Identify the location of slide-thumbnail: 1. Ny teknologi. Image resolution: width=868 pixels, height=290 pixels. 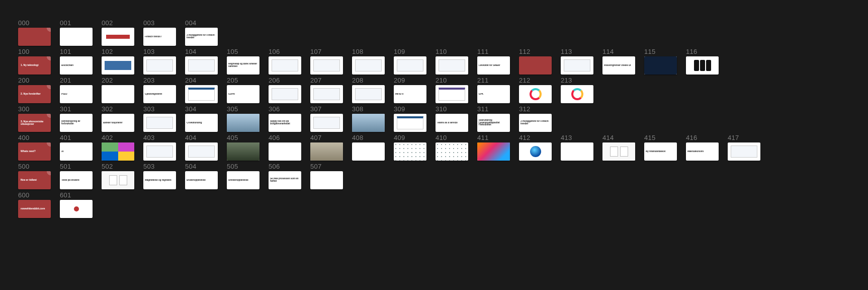
(34, 65).